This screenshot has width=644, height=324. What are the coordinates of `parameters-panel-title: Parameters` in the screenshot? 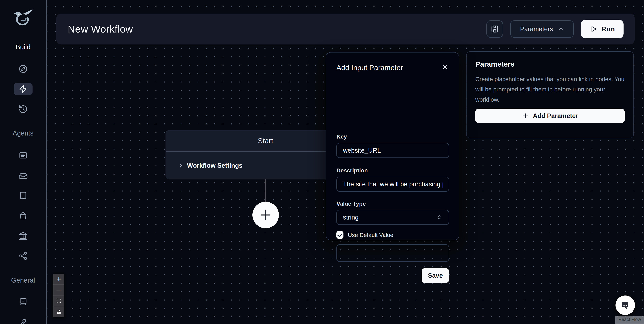 It's located at (550, 64).